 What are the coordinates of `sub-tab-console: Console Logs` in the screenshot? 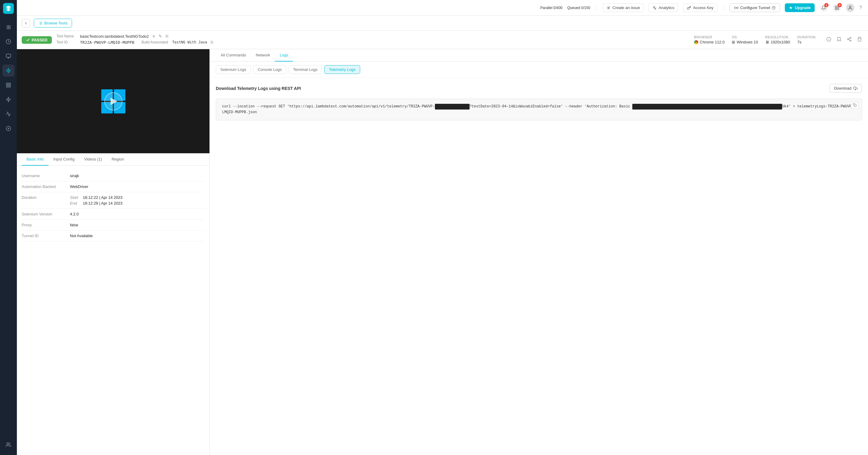 It's located at (270, 69).